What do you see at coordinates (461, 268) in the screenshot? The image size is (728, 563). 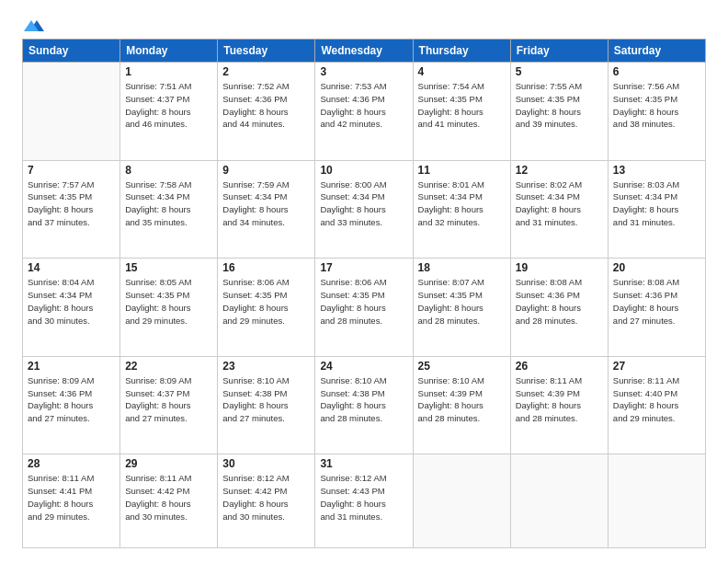 I see `day-number: 18` at bounding box center [461, 268].